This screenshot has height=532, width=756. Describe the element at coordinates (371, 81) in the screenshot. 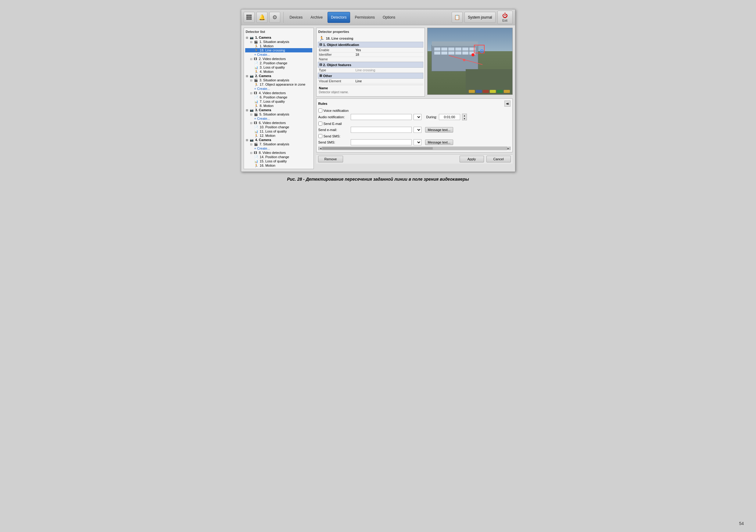

I see `visual-element-row: Visual Element Line` at that location.